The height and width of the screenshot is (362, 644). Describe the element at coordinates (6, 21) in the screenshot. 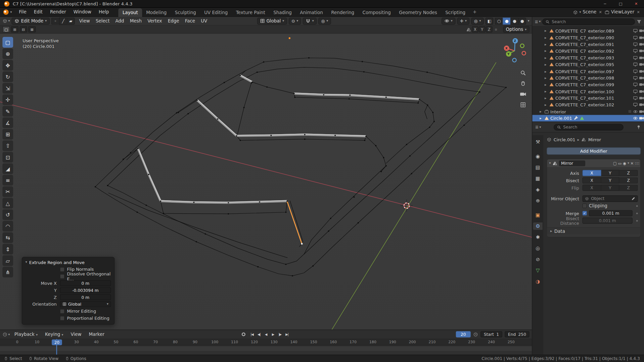

I see `editor-type-selector: ▾` at that location.